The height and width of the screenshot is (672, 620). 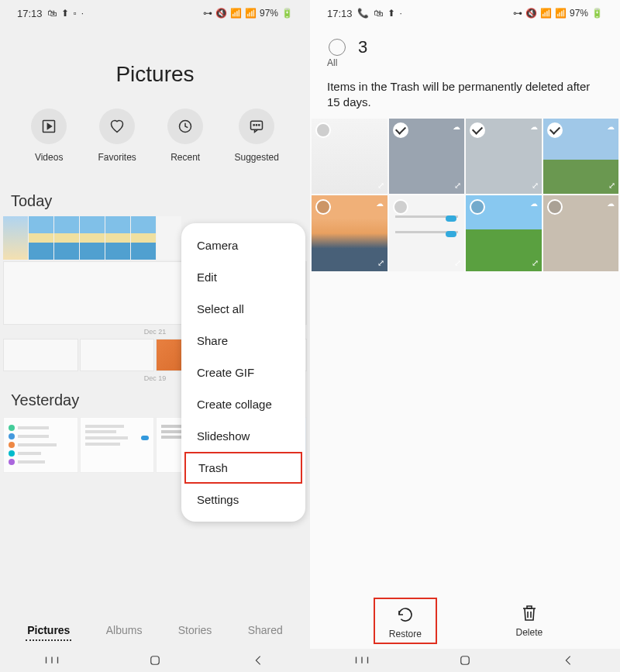 What do you see at coordinates (75, 13) in the screenshot?
I see `image-icon: ▫` at bounding box center [75, 13].